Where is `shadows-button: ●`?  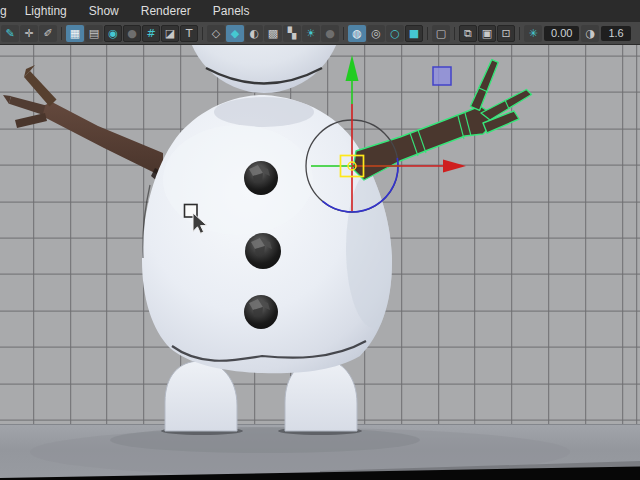 shadows-button: ● is located at coordinates (330, 34).